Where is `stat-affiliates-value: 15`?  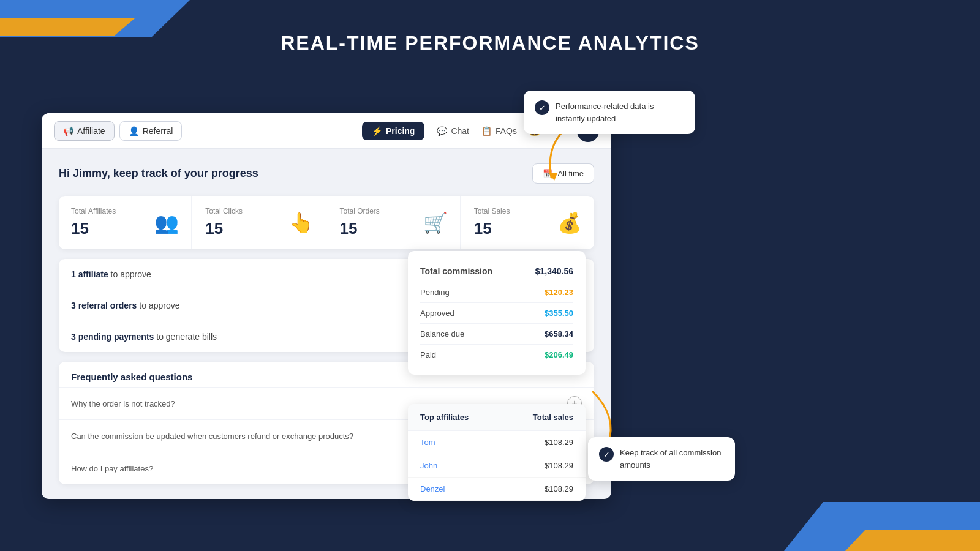
stat-affiliates-value: 15 is located at coordinates (93, 229).